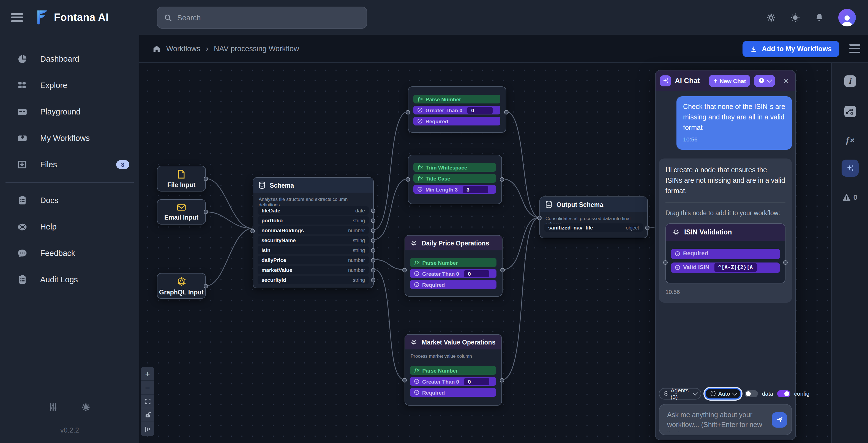 The width and height of the screenshot is (868, 443). What do you see at coordinates (181, 286) in the screenshot?
I see `node-graphql-input: GraphQL Input` at bounding box center [181, 286].